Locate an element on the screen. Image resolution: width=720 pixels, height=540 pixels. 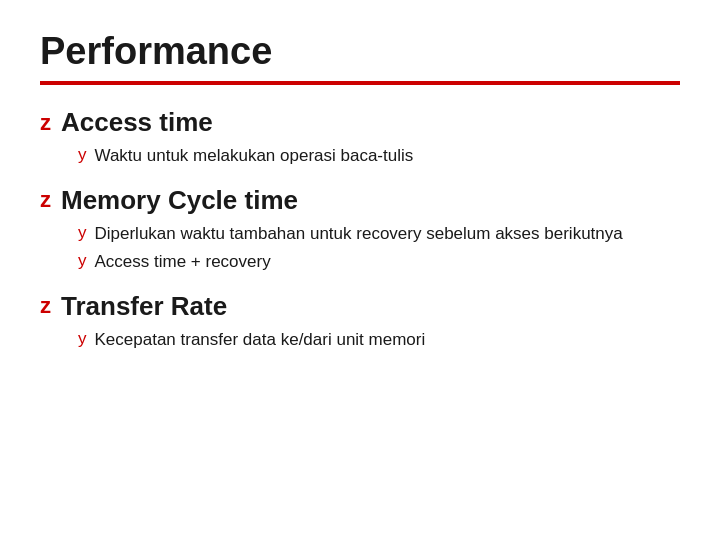
list-item: y Diperlukan waktu tambahan untuk recove… is located at coordinates (379, 234).